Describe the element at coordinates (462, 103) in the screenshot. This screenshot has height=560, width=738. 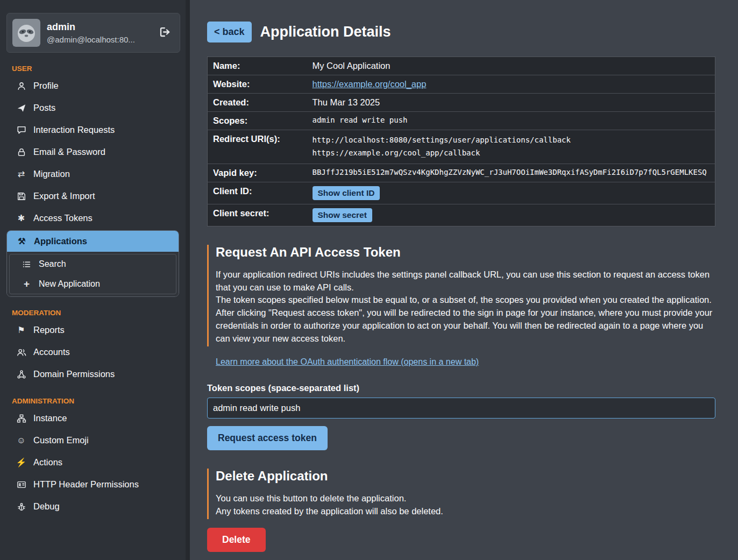
I see `table-row-created: Created: Thu Mar 13 2025` at that location.